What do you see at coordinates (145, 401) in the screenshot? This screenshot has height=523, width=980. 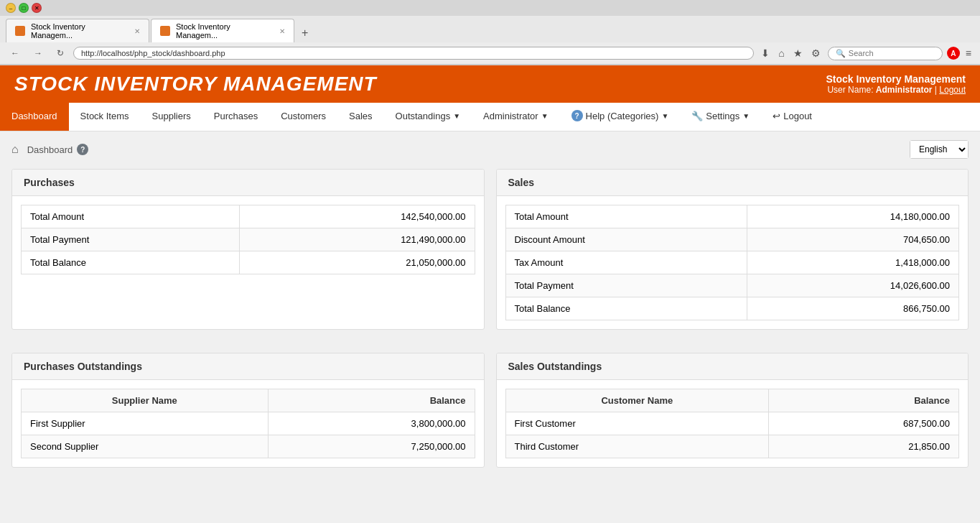 I see `po-col1-header: Supplier Name` at bounding box center [145, 401].